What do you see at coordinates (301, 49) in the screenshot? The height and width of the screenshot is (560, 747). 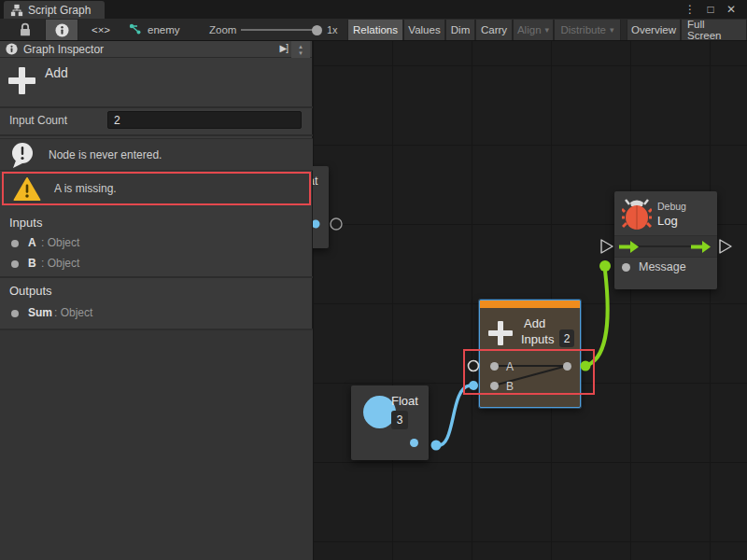 I see `panel-scroll-spinner: ▴ ▾` at bounding box center [301, 49].